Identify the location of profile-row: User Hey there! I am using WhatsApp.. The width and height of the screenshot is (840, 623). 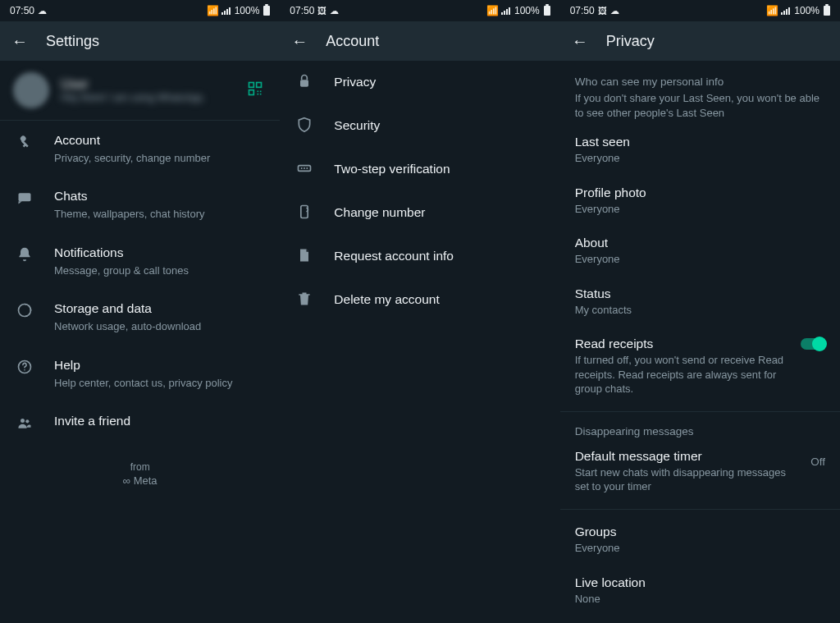
(139, 90).